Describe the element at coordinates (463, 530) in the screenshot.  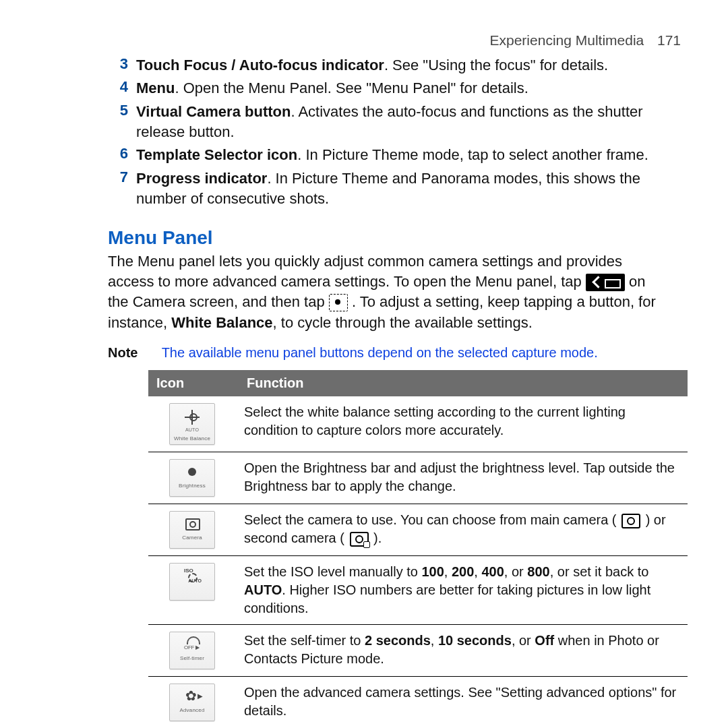
I see `function-text: Select the camera to use. You can choose…` at that location.